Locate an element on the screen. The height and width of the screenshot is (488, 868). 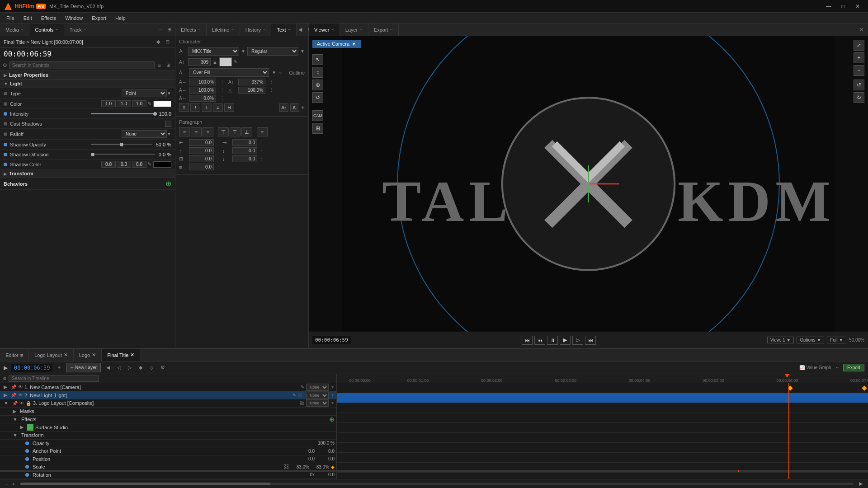
zoom-tl-in: + is located at coordinates (13, 484).